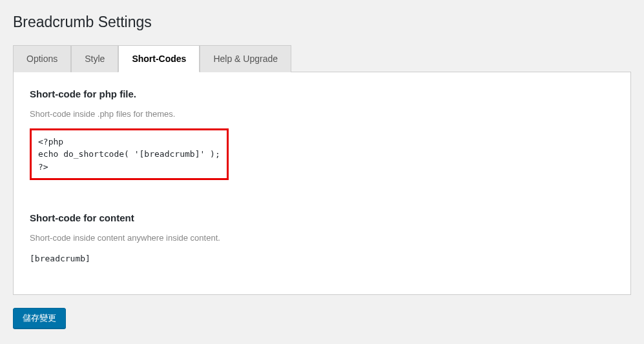 The width and height of the screenshot is (644, 344). Describe the element at coordinates (322, 23) in the screenshot. I see `page-title: Breadcrumb Settings` at that location.